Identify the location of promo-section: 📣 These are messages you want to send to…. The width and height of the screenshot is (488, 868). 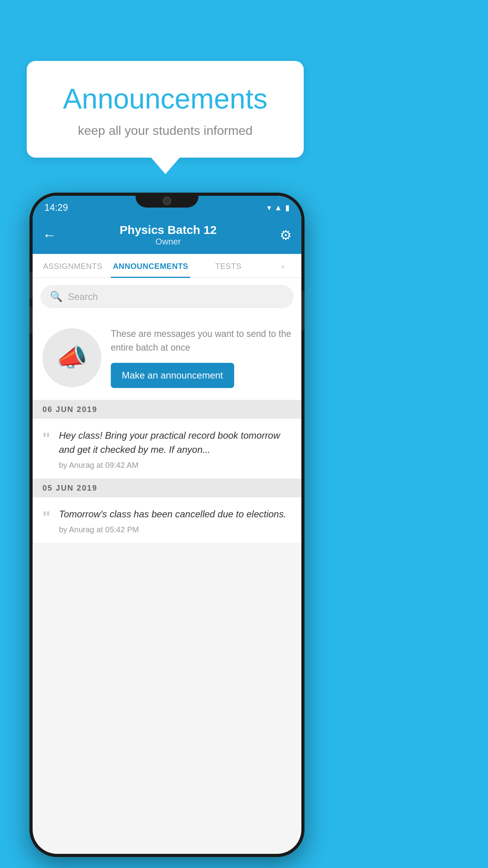
(167, 358).